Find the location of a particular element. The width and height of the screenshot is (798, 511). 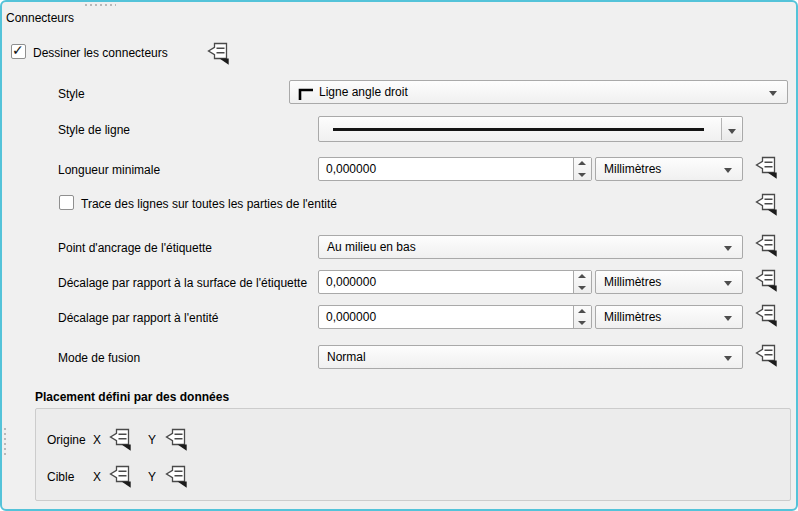

draw-connectors-checkbox: ✓ is located at coordinates (18, 52).